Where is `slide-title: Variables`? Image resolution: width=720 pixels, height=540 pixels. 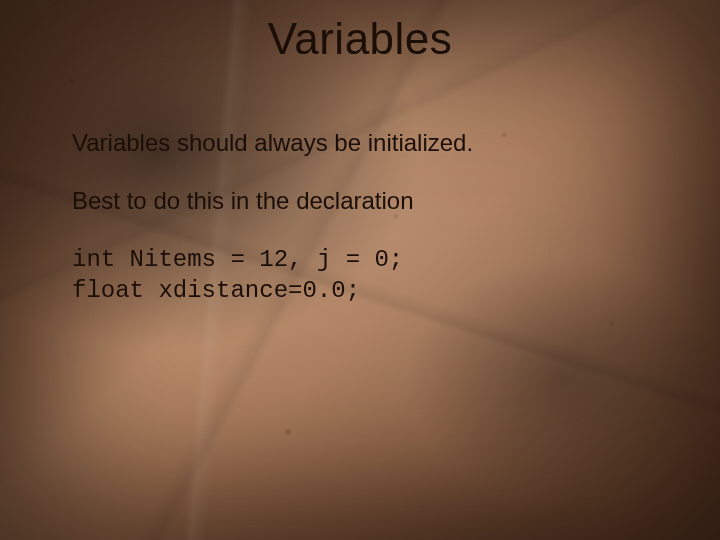
slide-title: Variables is located at coordinates (360, 39).